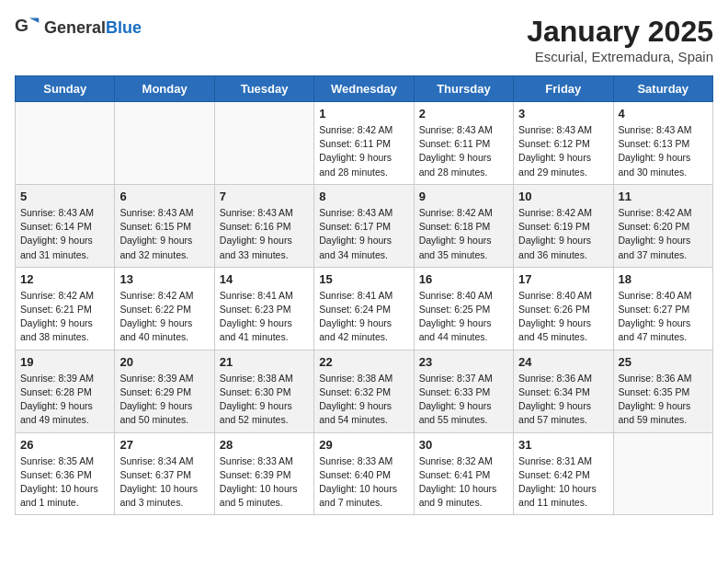  Describe the element at coordinates (463, 474) in the screenshot. I see `calendar-day-cell: 30Sunrise: 8:32 AM Sunset: 6:41 PM Dayli…` at that location.